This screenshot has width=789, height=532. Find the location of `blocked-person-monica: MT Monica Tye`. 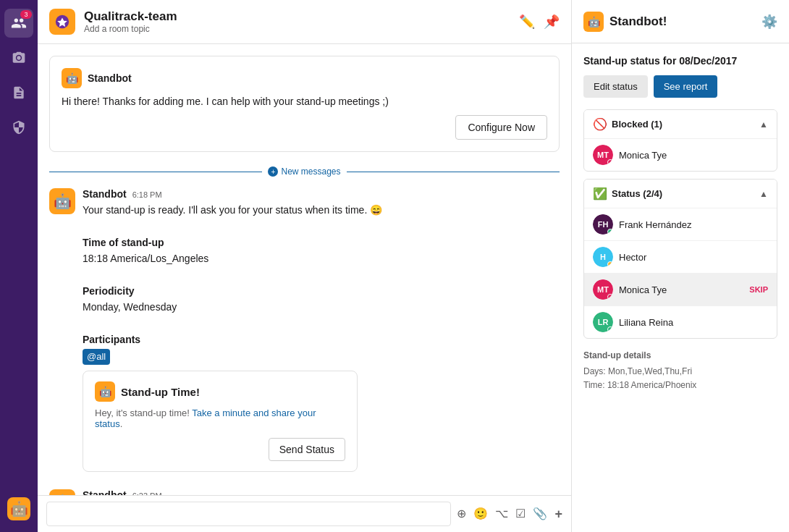

blocked-person-monica: MT Monica Tye is located at coordinates (680, 155).